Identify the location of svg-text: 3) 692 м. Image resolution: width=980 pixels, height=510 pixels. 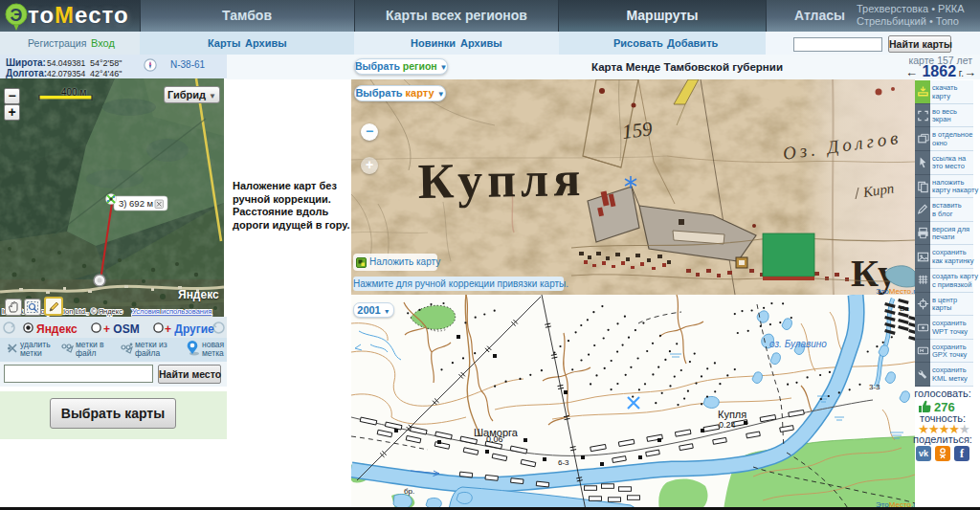
(136, 203).